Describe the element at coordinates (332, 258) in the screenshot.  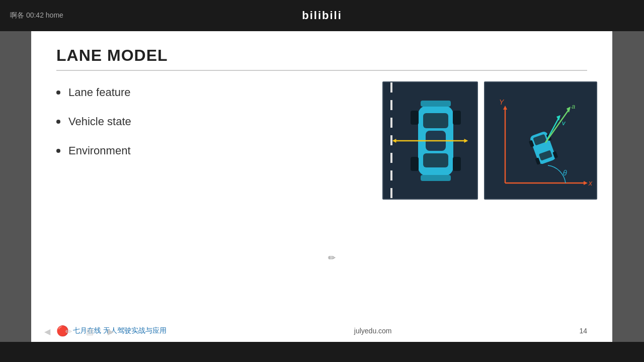
I see `pencil-cursor-icon: ✏` at that location.